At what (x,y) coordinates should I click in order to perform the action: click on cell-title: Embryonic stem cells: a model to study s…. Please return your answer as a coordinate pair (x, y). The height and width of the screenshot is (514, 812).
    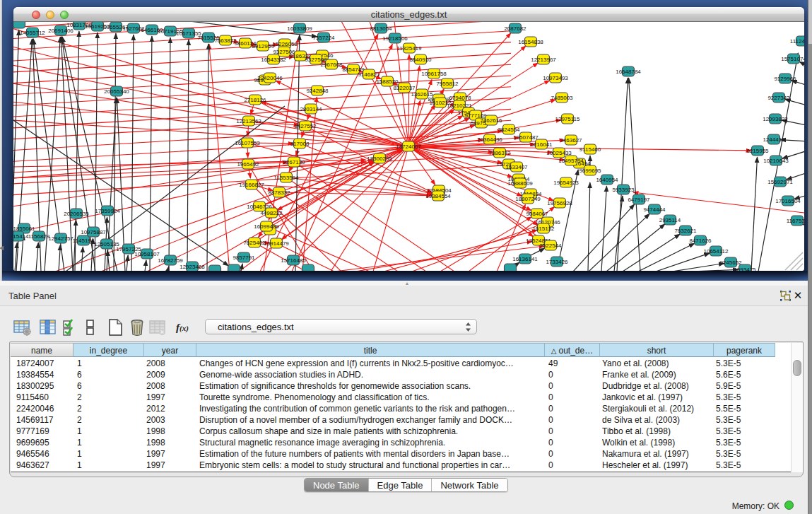
    Looking at the image, I should click on (372, 465).